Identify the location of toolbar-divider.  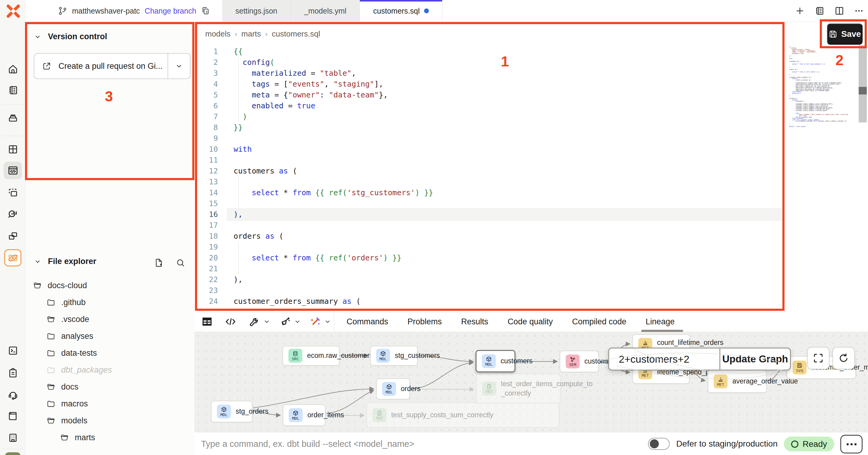
(334, 322).